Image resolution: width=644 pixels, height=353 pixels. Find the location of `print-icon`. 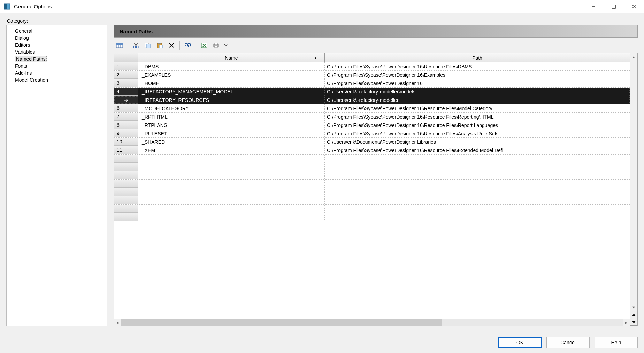

print-icon is located at coordinates (216, 45).